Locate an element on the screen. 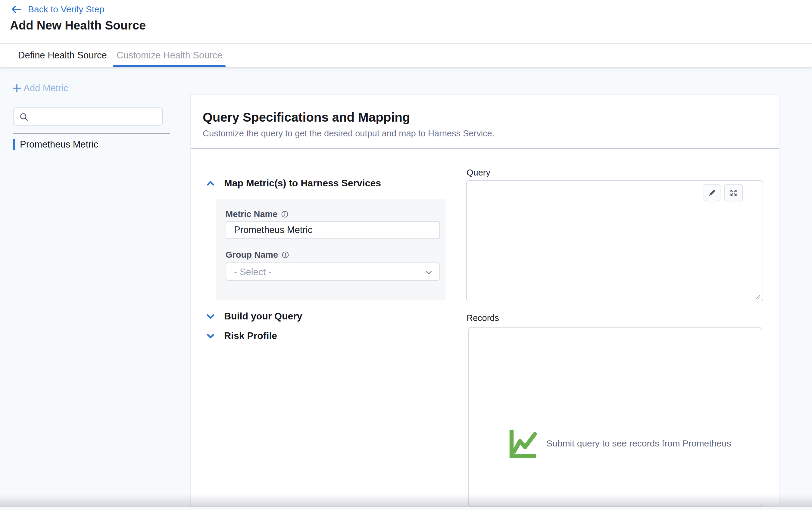  section-map-metrics-header: Map Metric(s) to Harness Services is located at coordinates (293, 183).